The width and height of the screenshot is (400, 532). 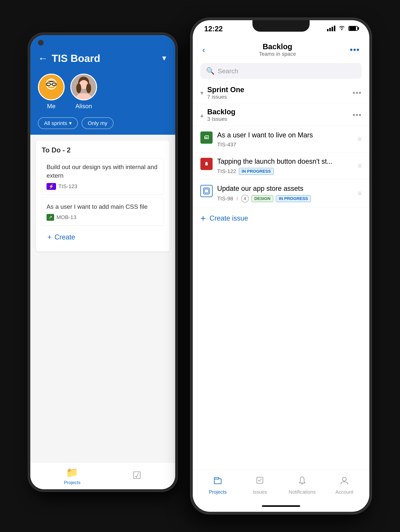 I want to click on sprint-one-more-icon: •••, so click(x=357, y=93).